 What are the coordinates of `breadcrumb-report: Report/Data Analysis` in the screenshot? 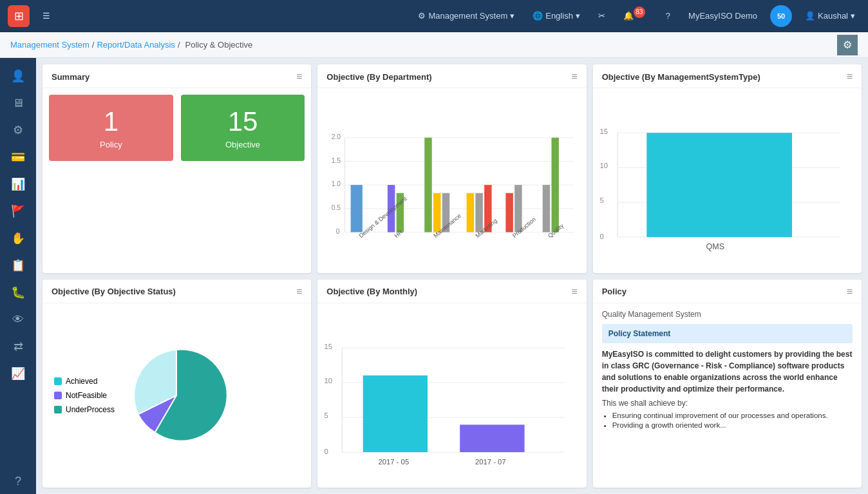 It's located at (135, 45).